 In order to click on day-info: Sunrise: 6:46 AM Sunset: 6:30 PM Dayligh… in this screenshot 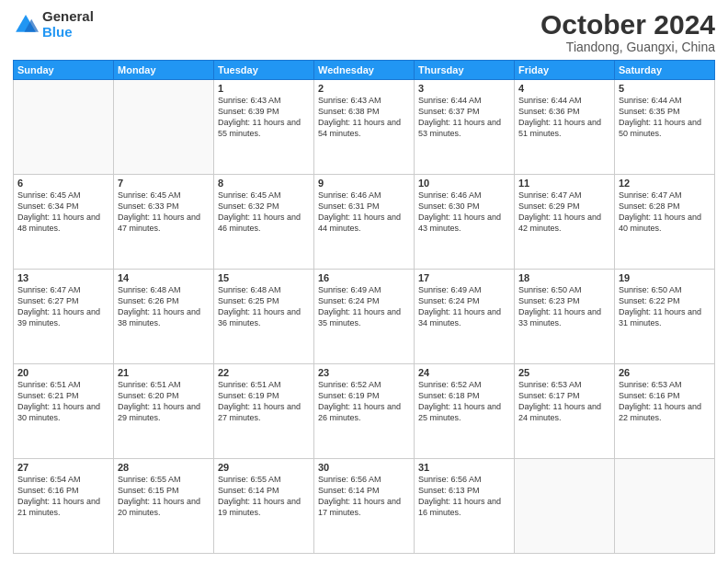, I will do `click(464, 212)`.